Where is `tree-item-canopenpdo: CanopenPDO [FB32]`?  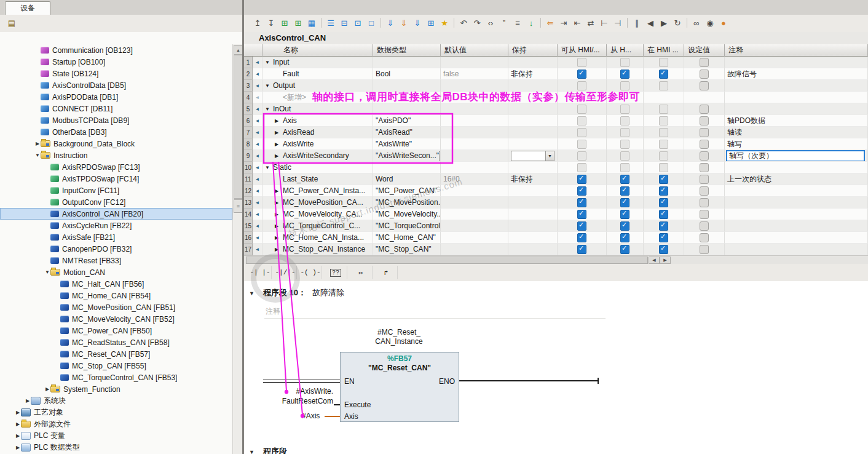 tree-item-canopenpdo: CanopenPDO [FB32] is located at coordinates (116, 249).